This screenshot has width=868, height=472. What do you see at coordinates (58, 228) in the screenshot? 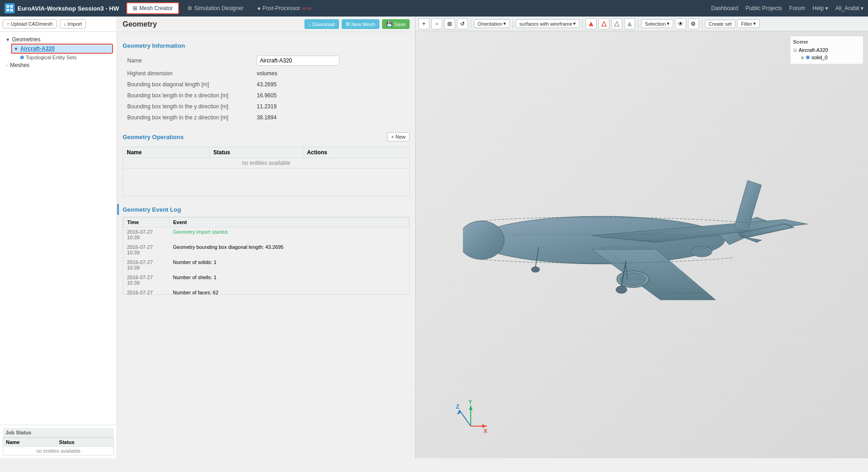
I see `file-tree: ▼ Geometries ▼ Aircraft-A320 Topological…` at bounding box center [58, 228].